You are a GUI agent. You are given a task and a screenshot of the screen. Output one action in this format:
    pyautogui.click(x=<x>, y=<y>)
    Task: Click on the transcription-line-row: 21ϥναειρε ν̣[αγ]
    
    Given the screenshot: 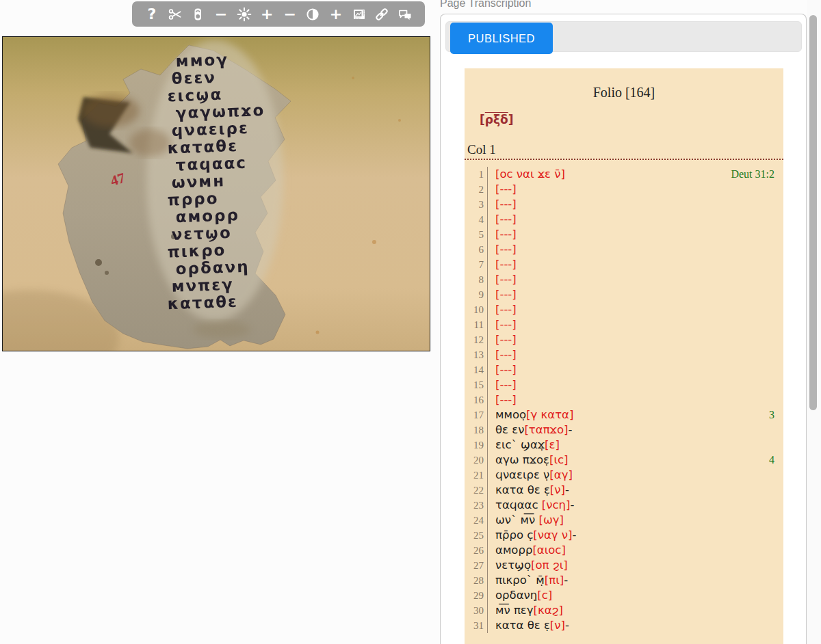 What is the action you would take?
    pyautogui.click(x=624, y=475)
    